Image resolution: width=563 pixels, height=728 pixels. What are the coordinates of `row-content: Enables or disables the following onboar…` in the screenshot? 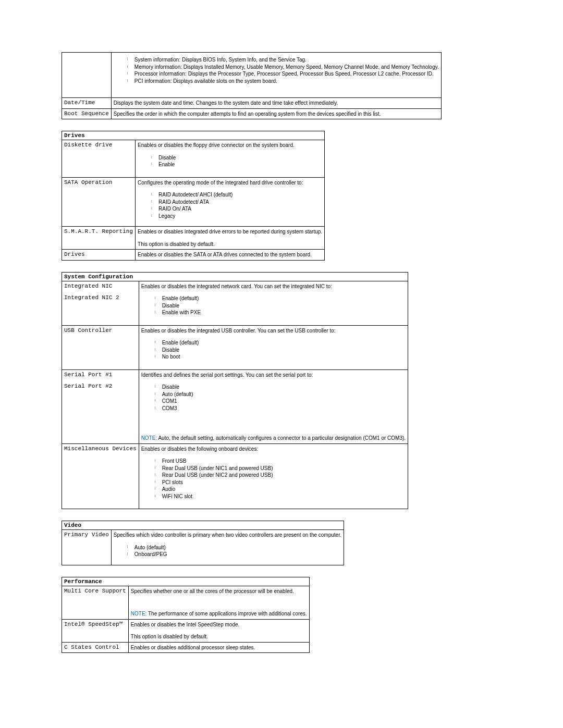 It's located at (273, 476).